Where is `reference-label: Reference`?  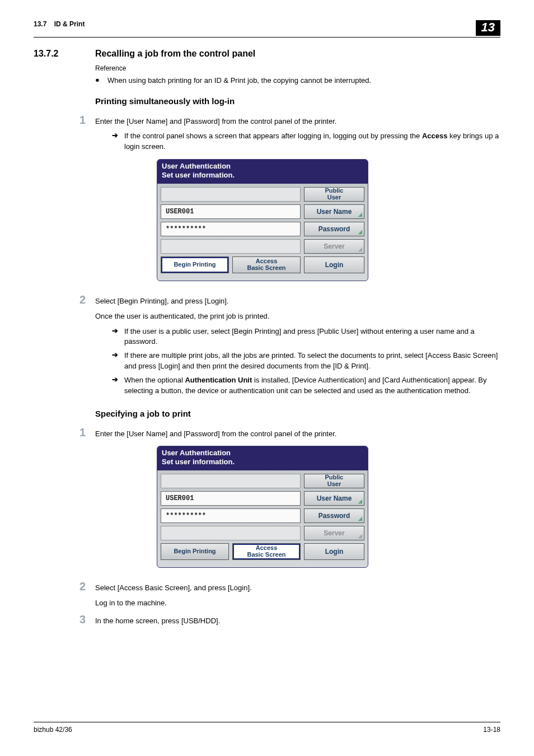
reference-label: Reference is located at coordinates (298, 68).